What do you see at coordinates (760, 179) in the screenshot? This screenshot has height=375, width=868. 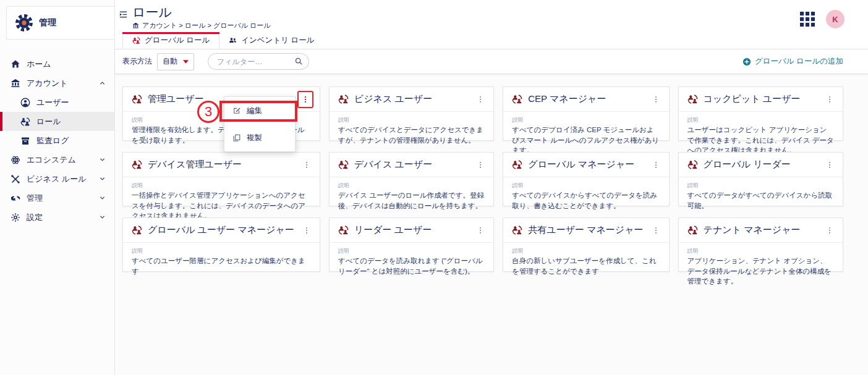 I see `role-card: グローバル リーダー 説明 すべてのデータがすべてのデバイスから読取可能。` at bounding box center [760, 179].